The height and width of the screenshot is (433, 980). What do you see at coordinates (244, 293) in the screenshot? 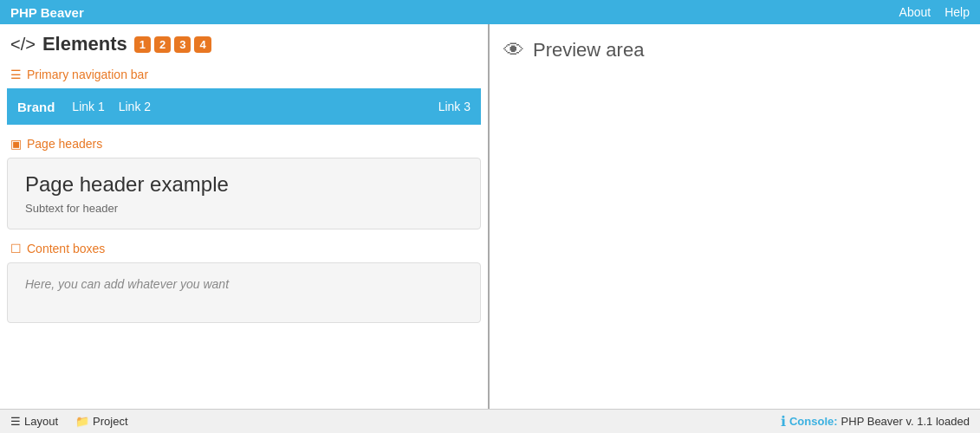
I see `content-box: Here, you can add whatever you want` at bounding box center [244, 293].